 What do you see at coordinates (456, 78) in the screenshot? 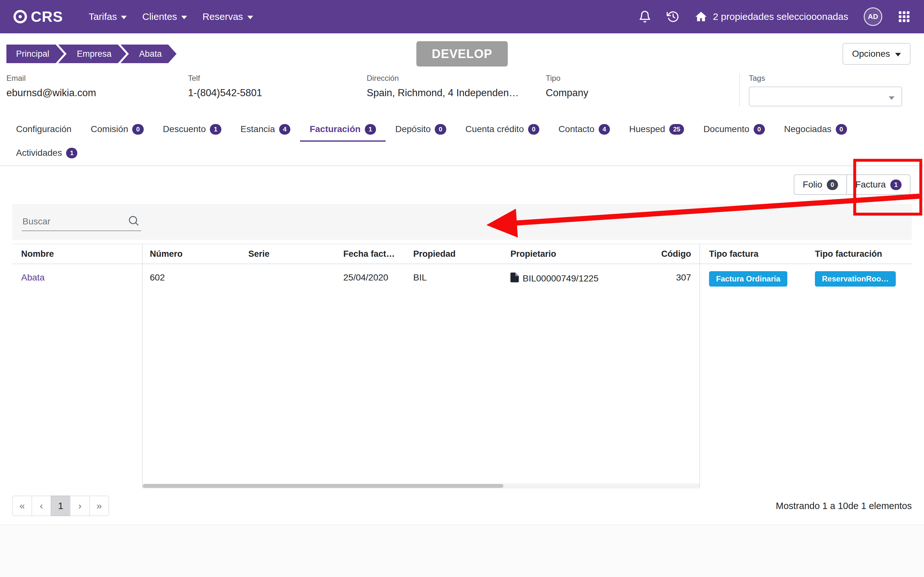
I see `address-label: Dirección` at bounding box center [456, 78].